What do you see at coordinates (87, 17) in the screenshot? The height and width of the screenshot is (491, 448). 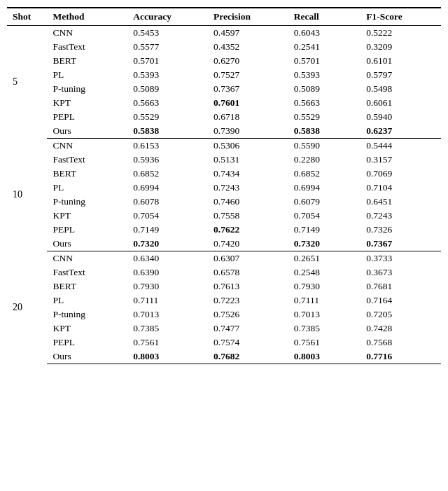 I see `header-method: Method` at bounding box center [87, 17].